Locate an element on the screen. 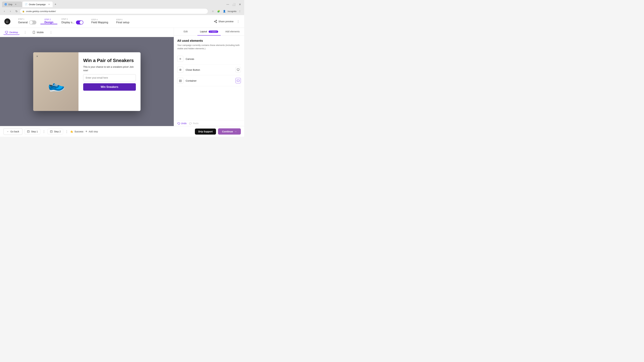 Image resolution: width=644 pixels, height=362 pixels. drip-logo: ☺ is located at coordinates (8, 21).